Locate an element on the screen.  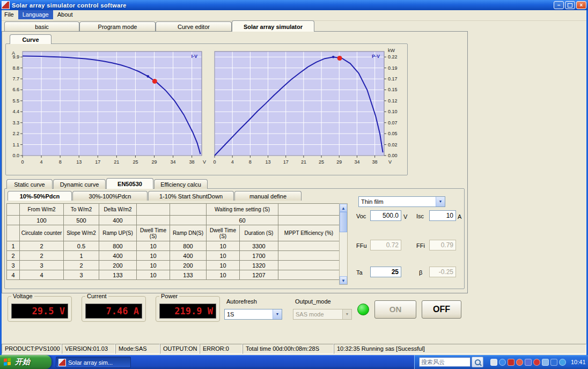
param-voc-field is located at coordinates (386, 216).